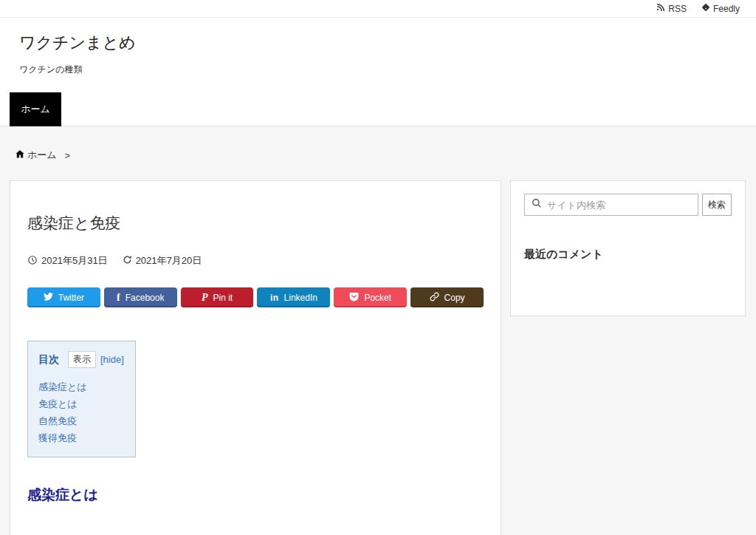 This screenshot has width=756, height=535. Describe the element at coordinates (82, 359) in the screenshot. I see `toc-show-toggle: 表示` at that location.